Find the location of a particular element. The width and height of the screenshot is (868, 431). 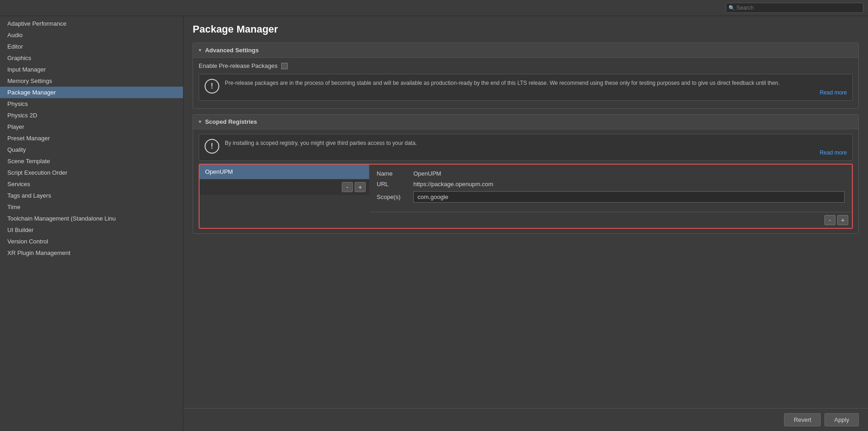

sidebar-item-input-manager: Input Manager is located at coordinates (92, 70).